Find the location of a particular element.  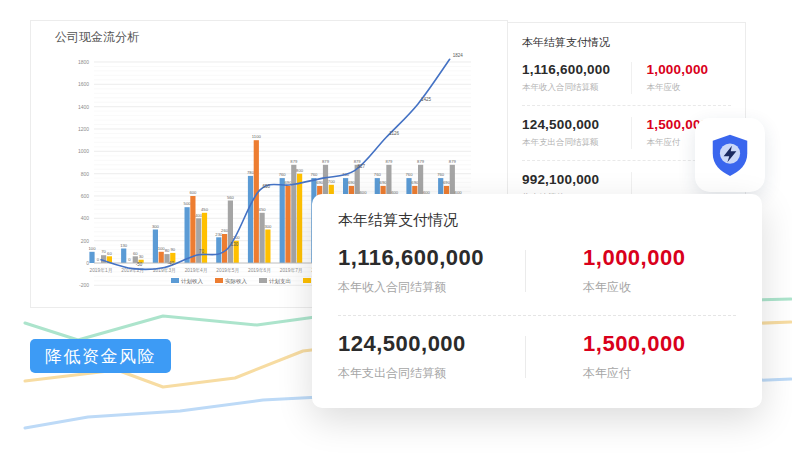

svg-text: 1400 is located at coordinates (84, 107).